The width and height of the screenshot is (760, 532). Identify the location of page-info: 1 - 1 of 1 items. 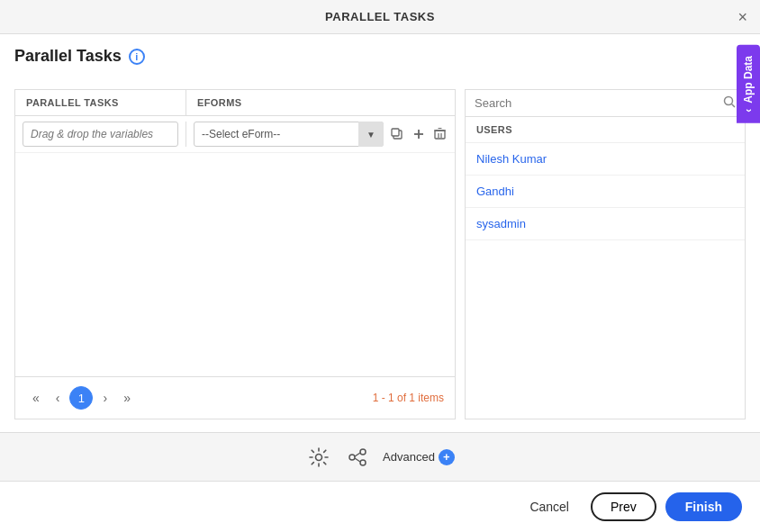
(409, 398).